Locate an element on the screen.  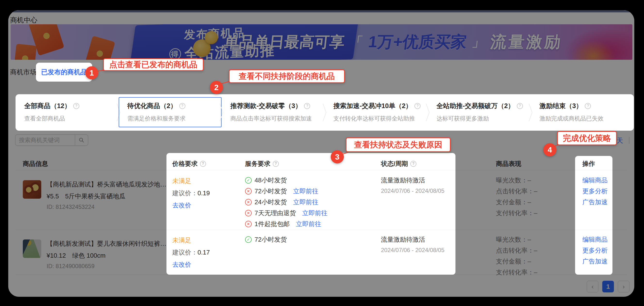
stage-card-6: 激励结束（3）?激励完成或商机品已失效 is located at coordinates (582, 113).